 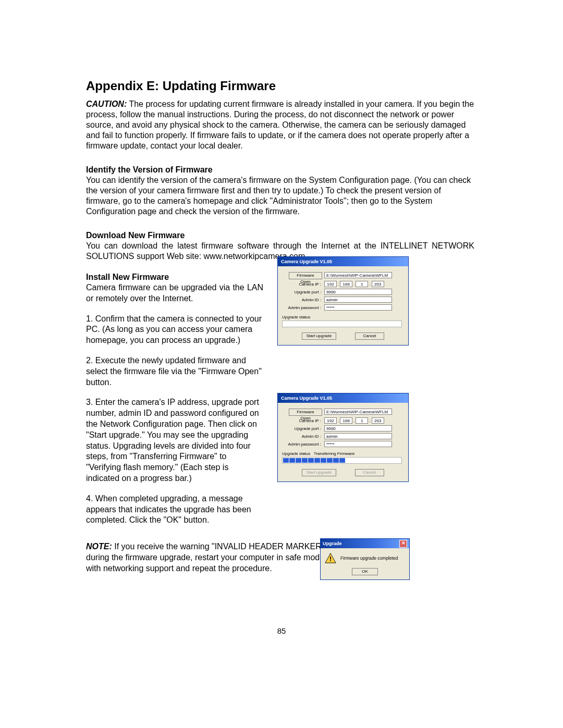 What do you see at coordinates (175, 293) in the screenshot?
I see `install-intro: Camera firmware can be upgraded via the …` at bounding box center [175, 293].